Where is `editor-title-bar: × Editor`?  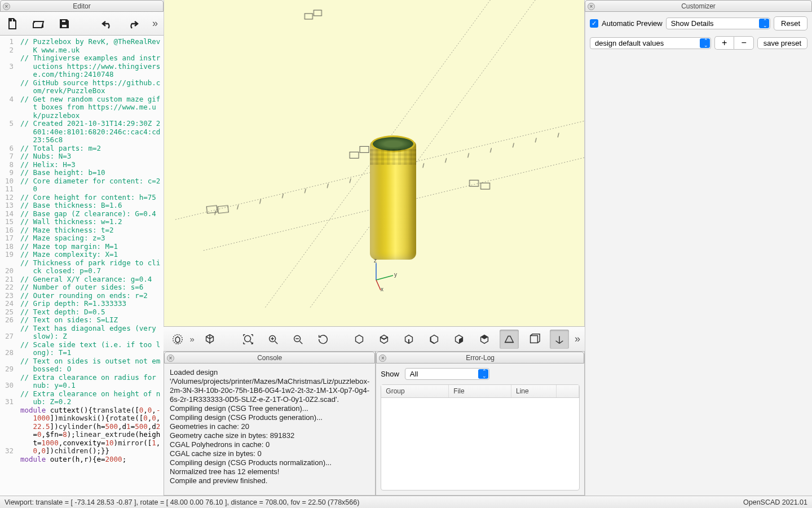 editor-title-bar: × Editor is located at coordinates (82, 6).